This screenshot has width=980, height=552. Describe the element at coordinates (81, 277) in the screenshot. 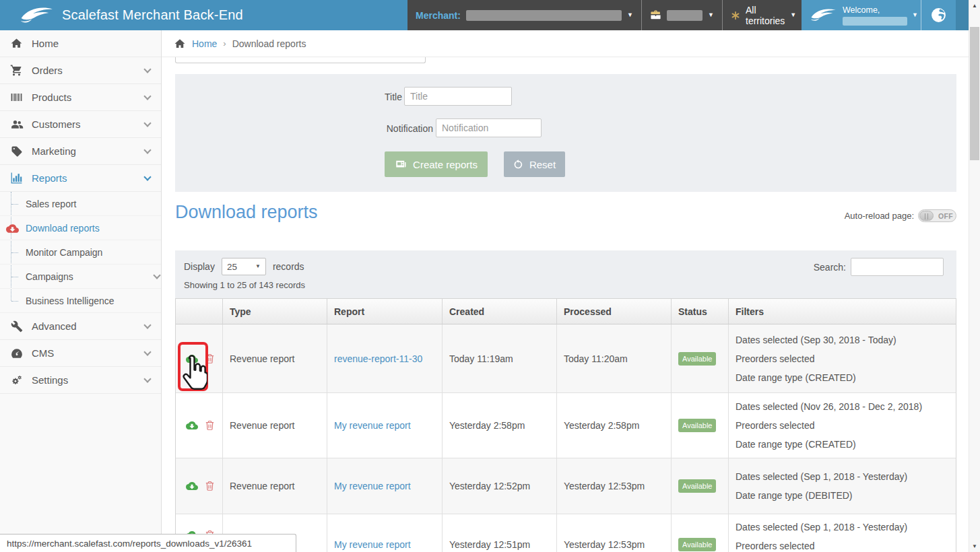

I see `sidebar-item-campaigns: Campaigns` at that location.